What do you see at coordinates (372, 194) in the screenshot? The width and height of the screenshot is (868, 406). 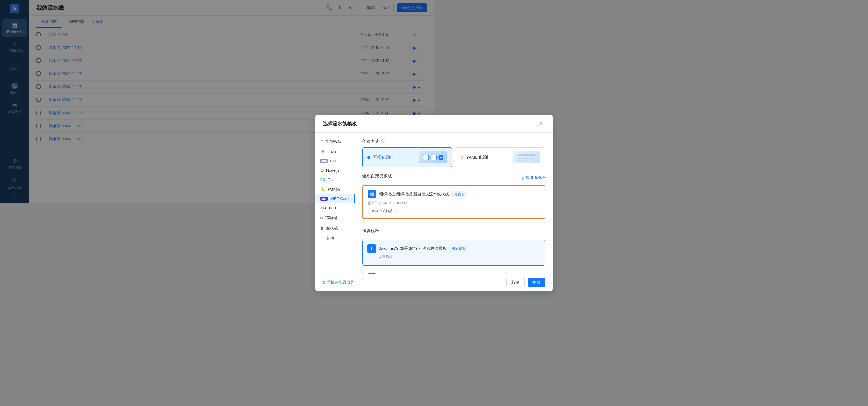 I see `org-badge: 组` at bounding box center [372, 194].